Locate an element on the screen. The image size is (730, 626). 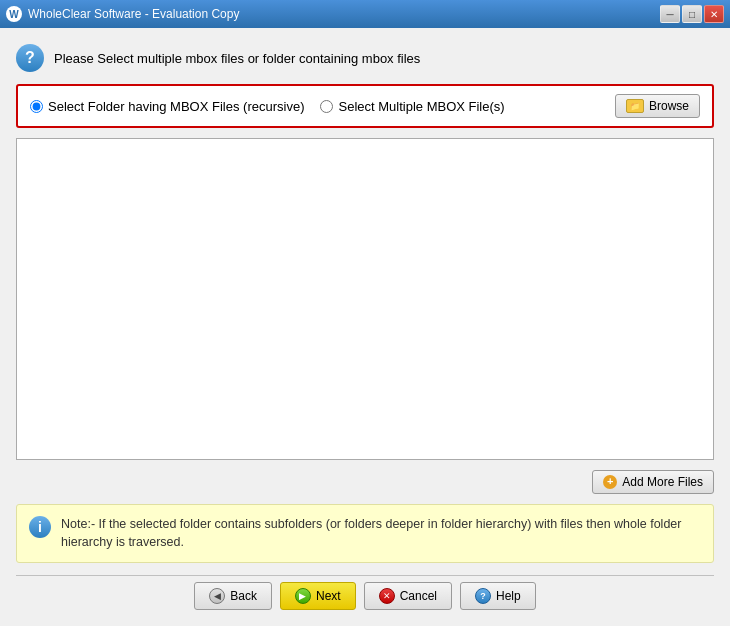
note-text: Note:- If the selected folder contains s… is located at coordinates (381, 534).